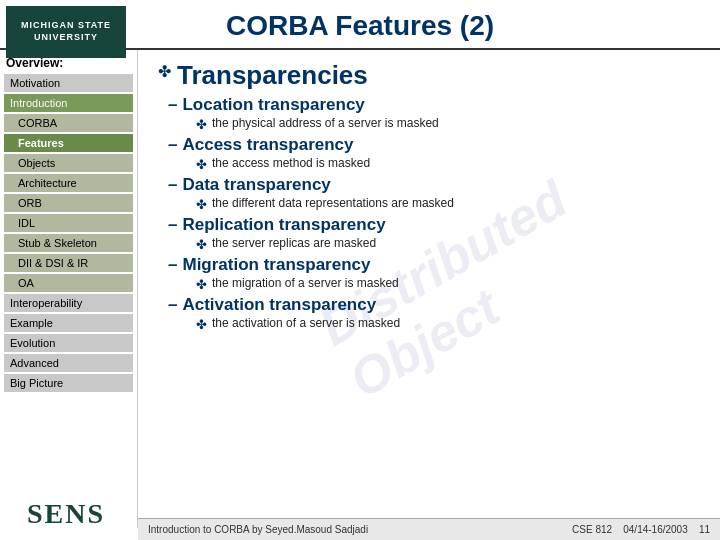 The width and height of the screenshot is (720, 540). Describe the element at coordinates (66, 514) in the screenshot. I see `sens-logo: SENS` at that location.